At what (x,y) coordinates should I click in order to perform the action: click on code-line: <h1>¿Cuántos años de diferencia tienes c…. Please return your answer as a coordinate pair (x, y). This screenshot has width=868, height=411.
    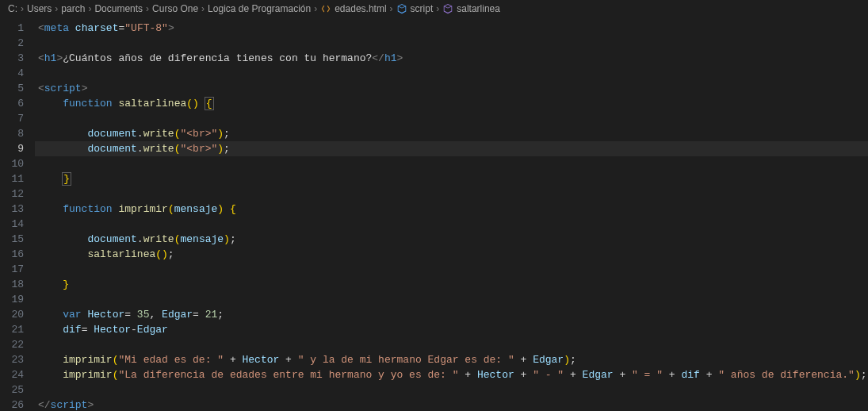
    Looking at the image, I should click on (452, 59).